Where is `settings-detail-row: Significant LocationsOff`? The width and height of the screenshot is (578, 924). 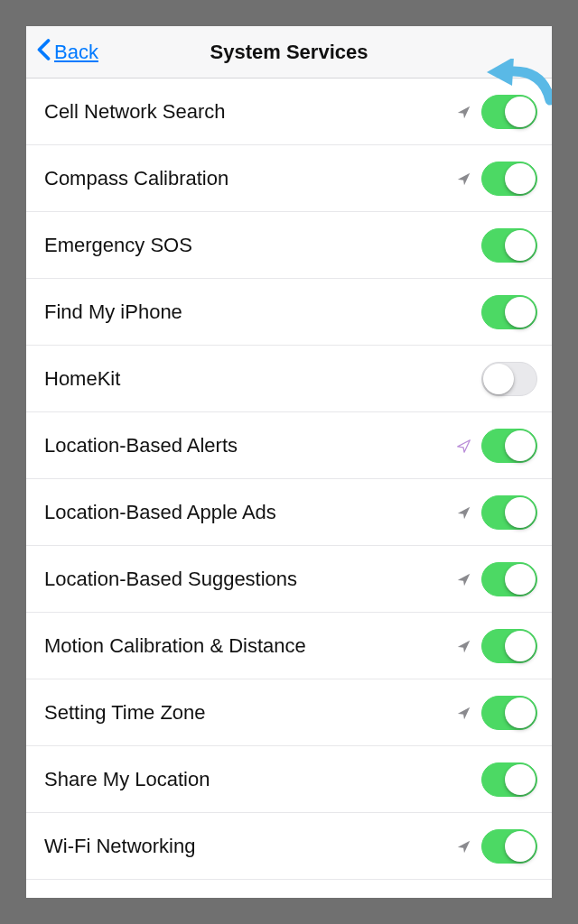
settings-detail-row: Significant LocationsOff is located at coordinates (289, 889).